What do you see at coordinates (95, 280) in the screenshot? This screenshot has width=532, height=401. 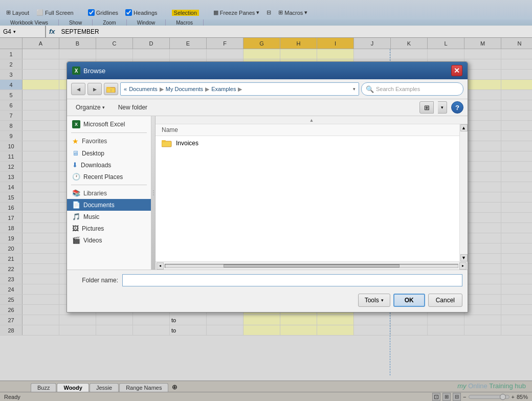 I see `folder-name-label: Folder name:` at bounding box center [95, 280].